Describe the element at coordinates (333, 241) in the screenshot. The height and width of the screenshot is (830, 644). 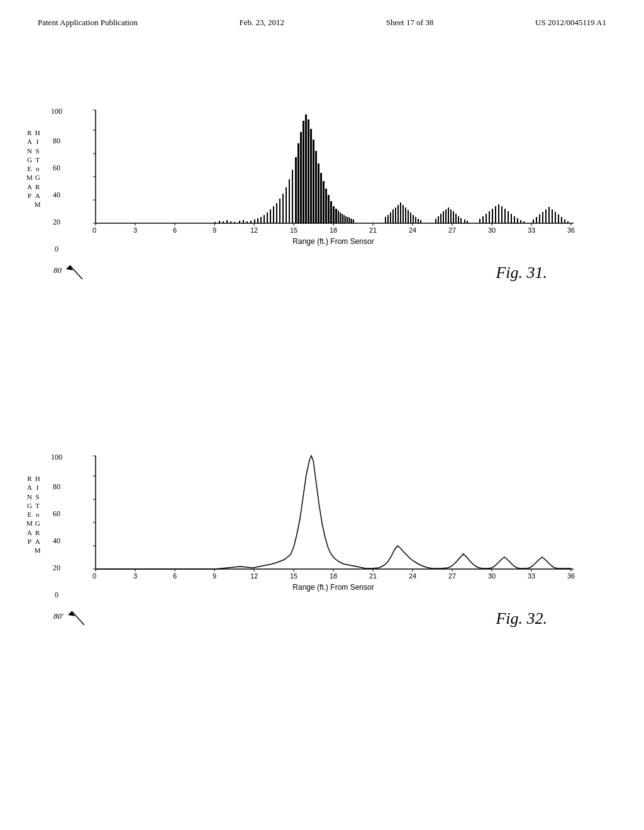
I see `svg-text: Range (ft.) From Sensor` at that location.